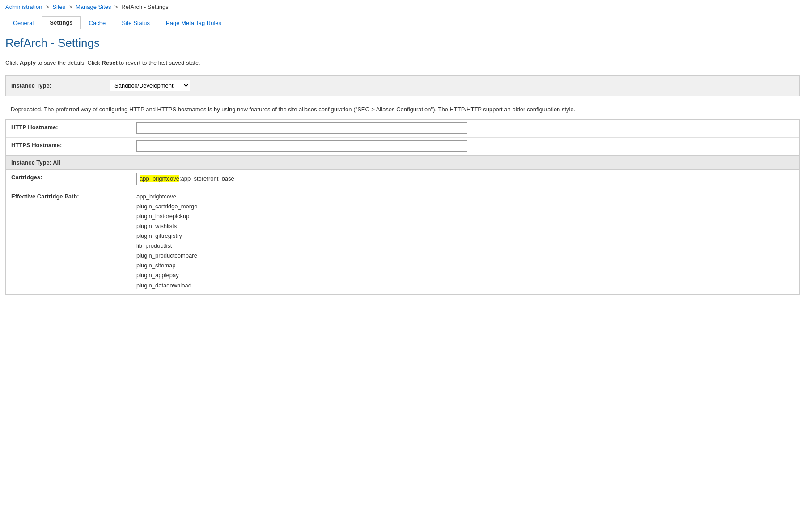 This screenshot has width=805, height=532. Describe the element at coordinates (402, 146) in the screenshot. I see `https-hostname-row: HTTPS Hostname:` at that location.